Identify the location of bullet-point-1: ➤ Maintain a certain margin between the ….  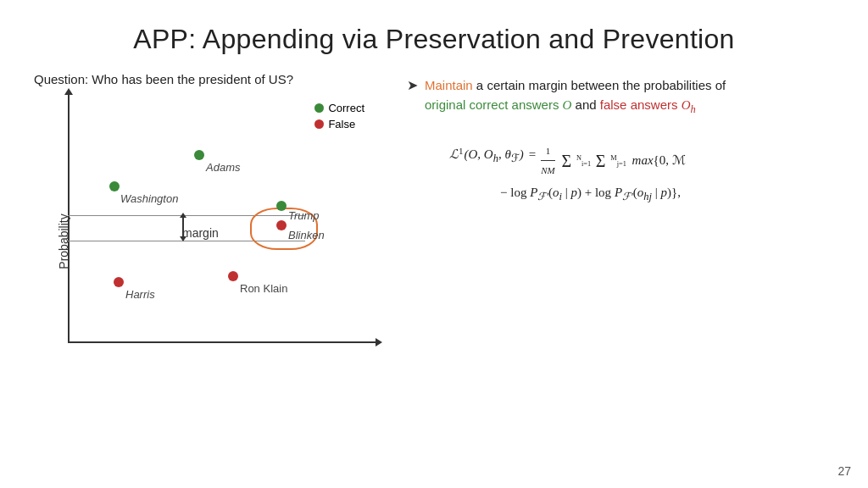
(625, 97).